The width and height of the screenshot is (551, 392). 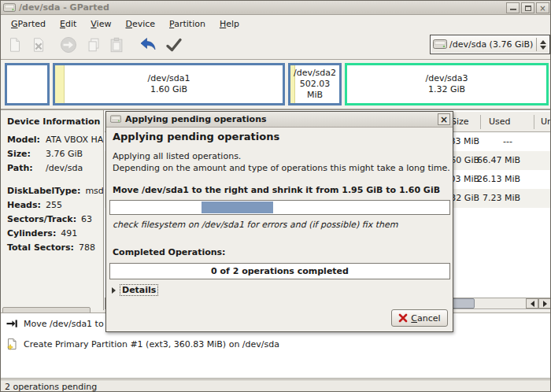 What do you see at coordinates (39, 45) in the screenshot?
I see `delete-partition-icon` at bounding box center [39, 45].